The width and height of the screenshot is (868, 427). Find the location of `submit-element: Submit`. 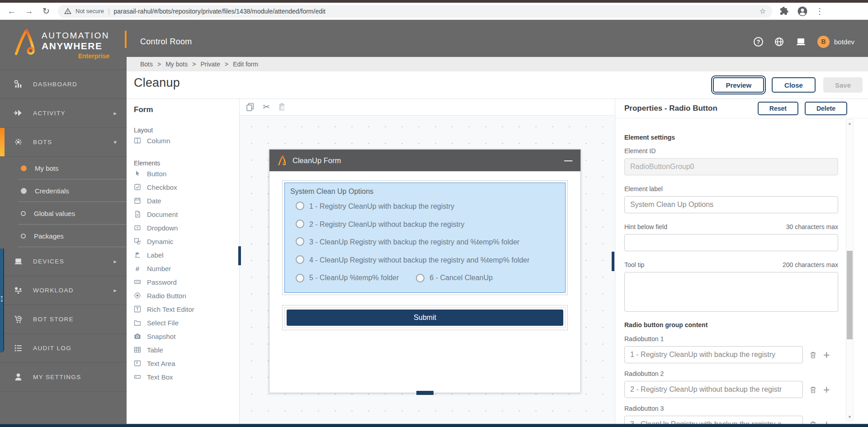

submit-element: Submit is located at coordinates (425, 318).